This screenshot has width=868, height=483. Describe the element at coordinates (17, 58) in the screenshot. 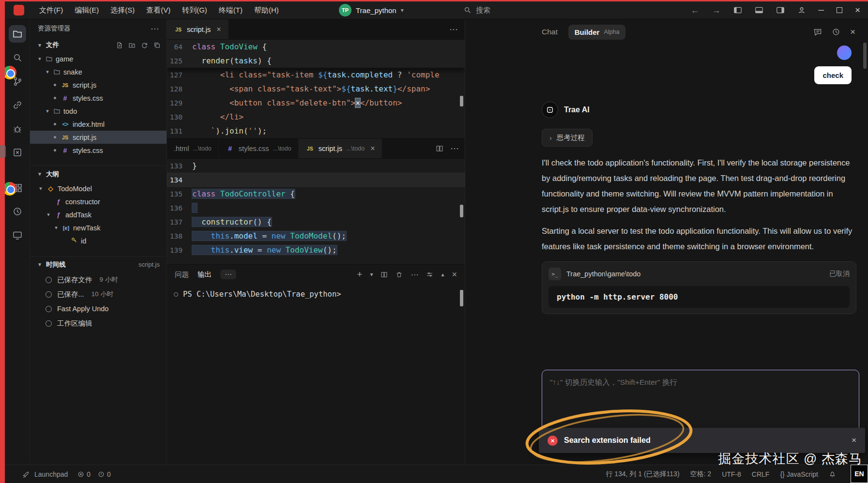

I see `activitybar-search` at that location.